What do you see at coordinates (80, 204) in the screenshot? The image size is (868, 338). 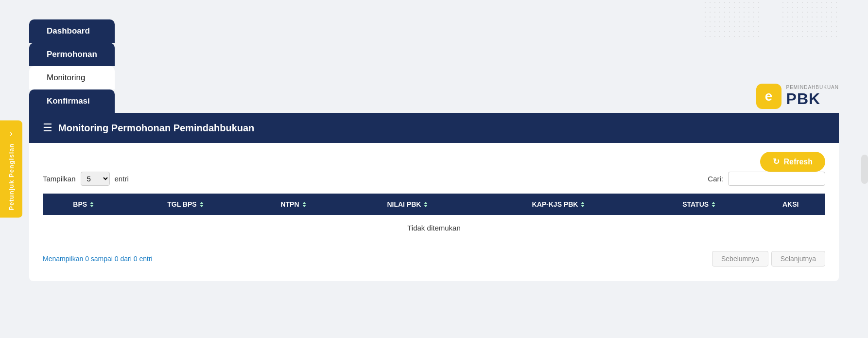 I see `col-bps-label: BPS` at bounding box center [80, 204].